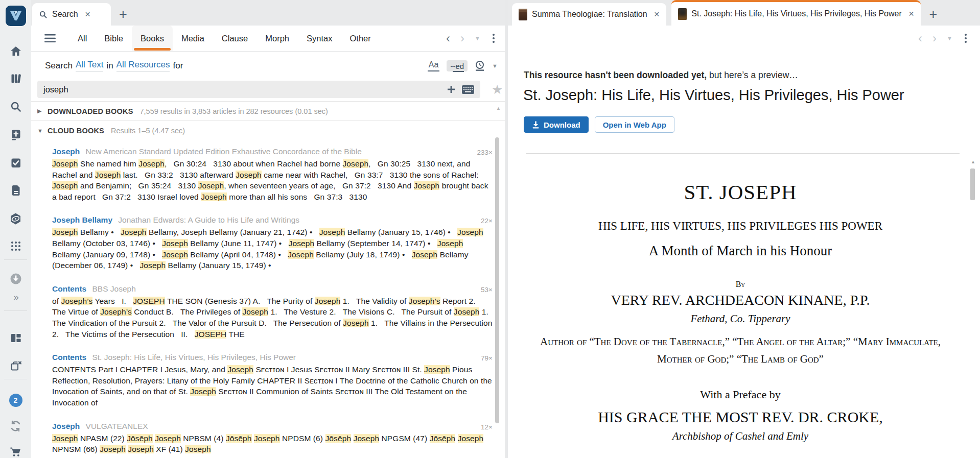  Describe the element at coordinates (109, 66) in the screenshot. I see `criteria-in: in` at that location.